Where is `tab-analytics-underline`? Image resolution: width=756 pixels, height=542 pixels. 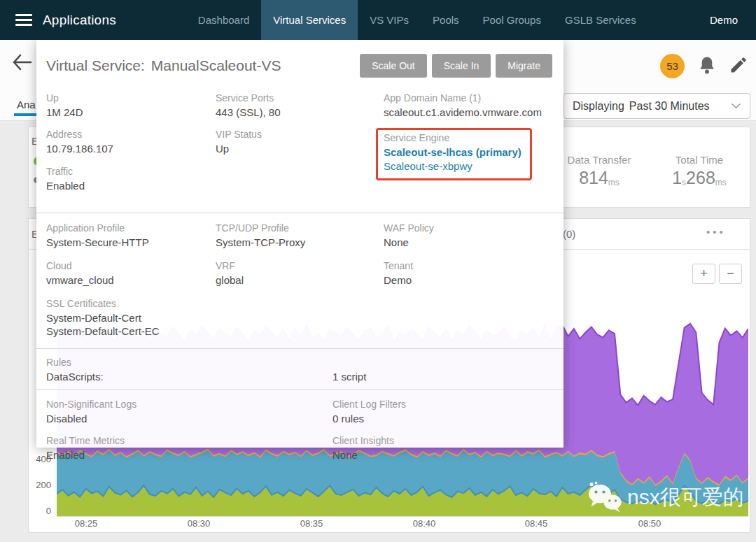 tab-analytics-underline is located at coordinates (25, 115).